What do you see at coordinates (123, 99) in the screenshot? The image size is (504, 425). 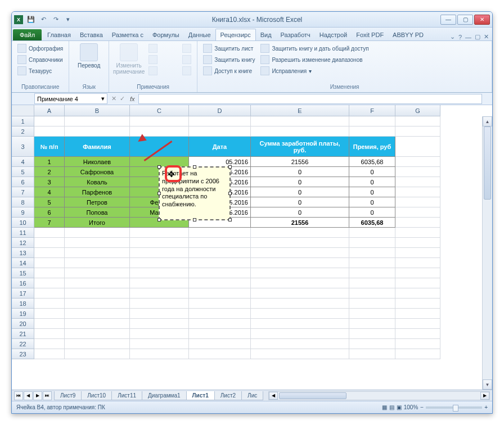 I see `enter-icon: ✓` at bounding box center [123, 99].